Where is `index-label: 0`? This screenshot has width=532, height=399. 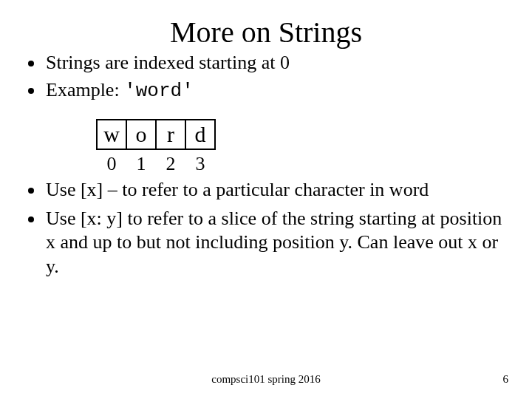
index-label: 0 is located at coordinates (112, 164).